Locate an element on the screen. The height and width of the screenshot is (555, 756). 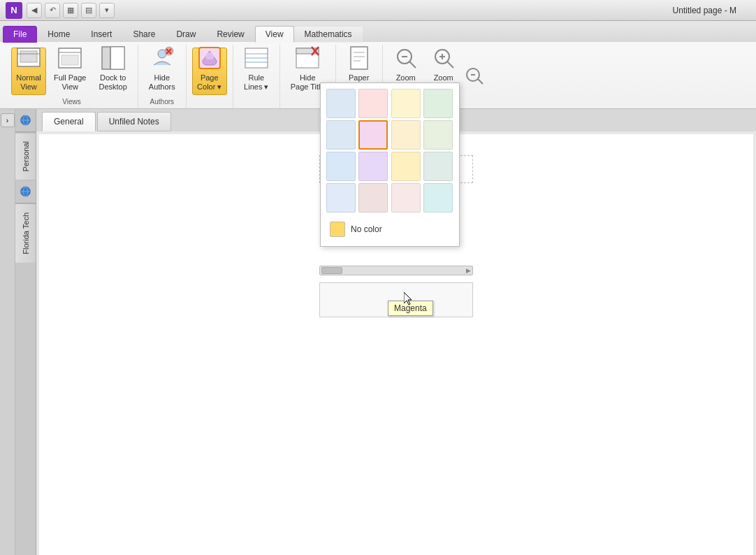
page-tab-general: General is located at coordinates (68, 122).